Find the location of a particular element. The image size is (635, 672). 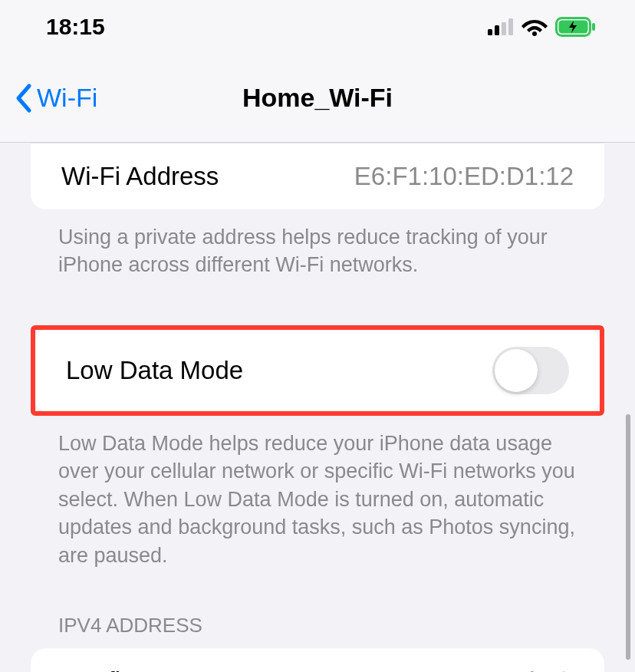

status-icons is located at coordinates (542, 27).